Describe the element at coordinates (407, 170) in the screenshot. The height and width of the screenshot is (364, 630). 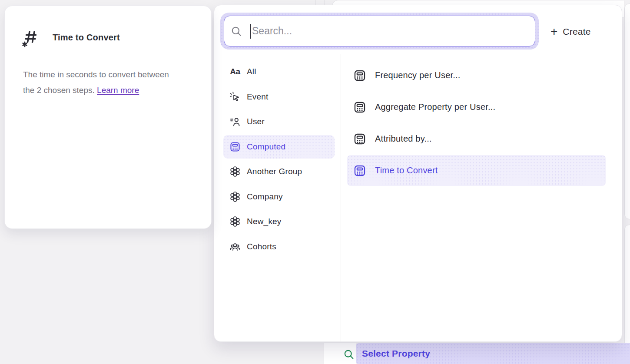
I see `result-label: Time to Convert` at that location.